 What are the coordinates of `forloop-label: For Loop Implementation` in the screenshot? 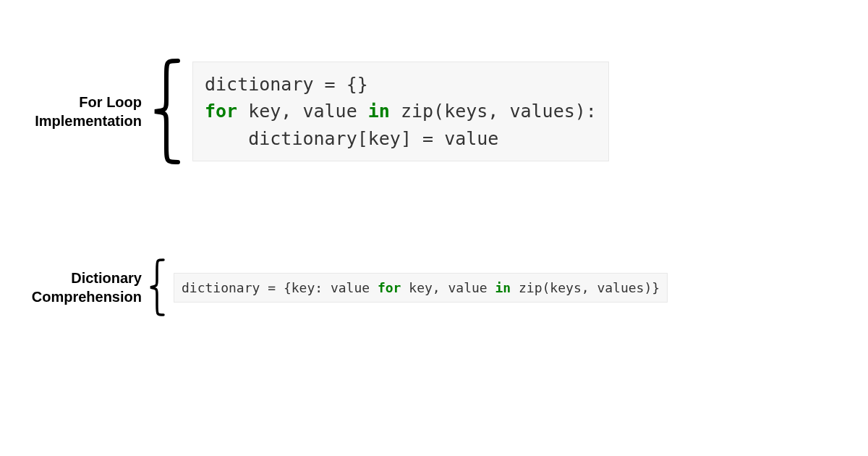 It's located at (81, 111).